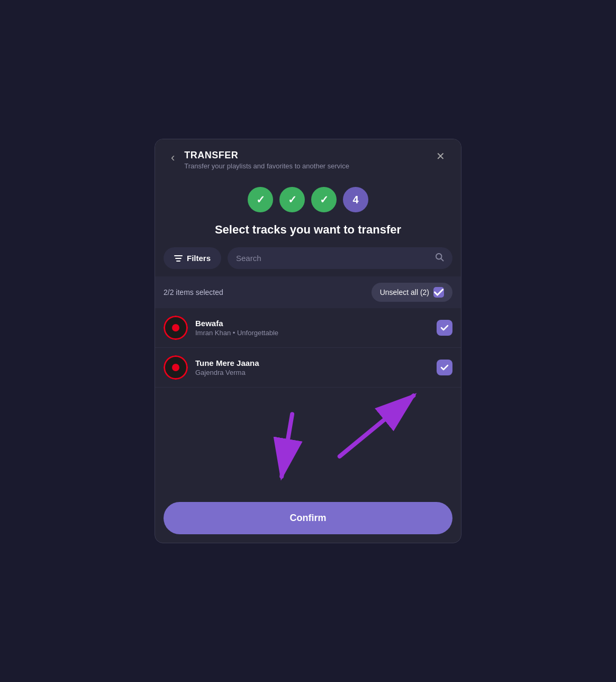 This screenshot has height=682, width=616. What do you see at coordinates (308, 232) in the screenshot?
I see `section-title: Select tracks you want to transfer` at bounding box center [308, 232].